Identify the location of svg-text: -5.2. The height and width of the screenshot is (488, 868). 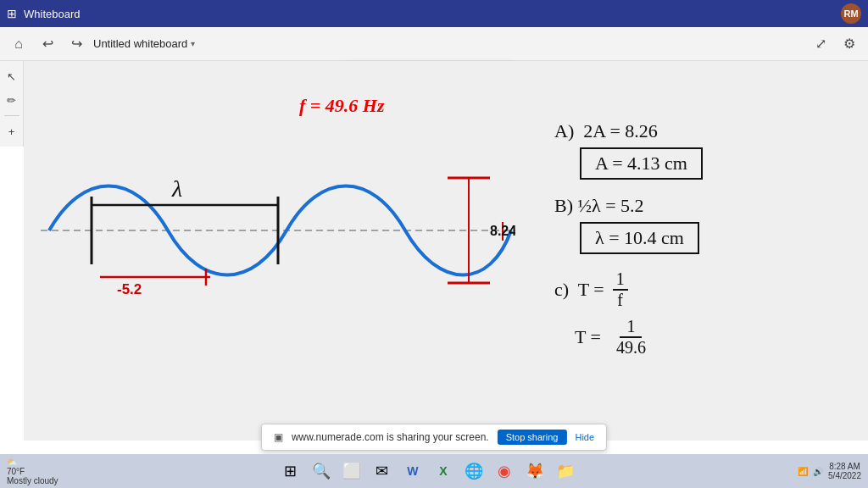
(129, 290).